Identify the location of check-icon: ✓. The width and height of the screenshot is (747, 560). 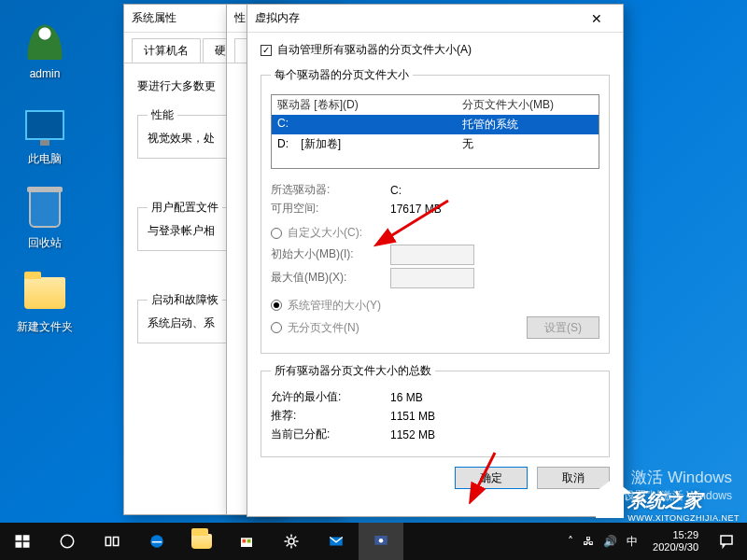
(266, 50).